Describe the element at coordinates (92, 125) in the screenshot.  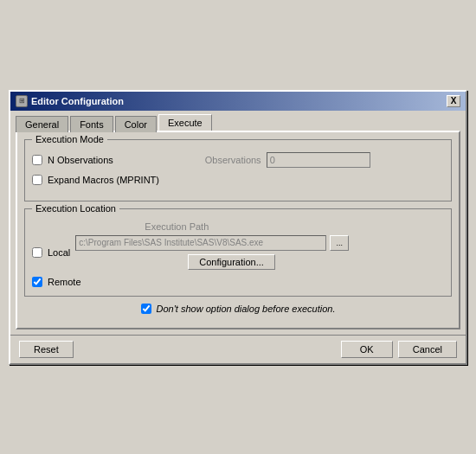
I see `tab-fonts: Fonts` at that location.